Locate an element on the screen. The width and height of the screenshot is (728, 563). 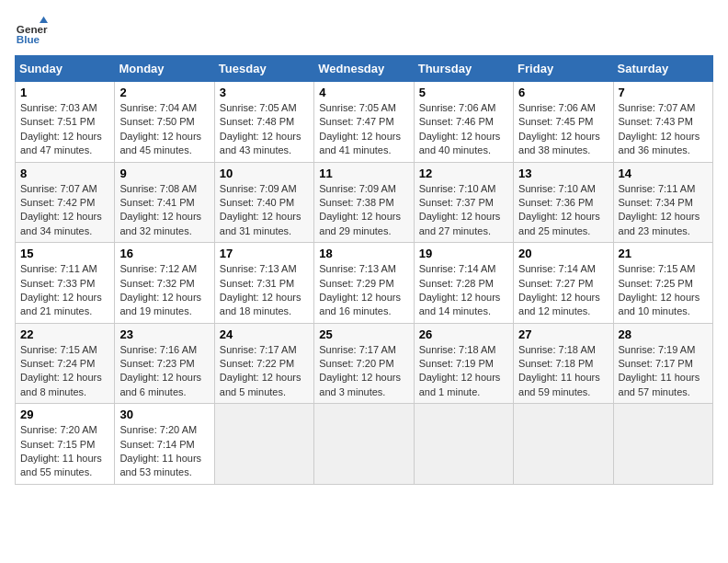
cell-content: Sunrise: 7:13 AM Sunset: 7:29 PM Dayligh… is located at coordinates (364, 291).